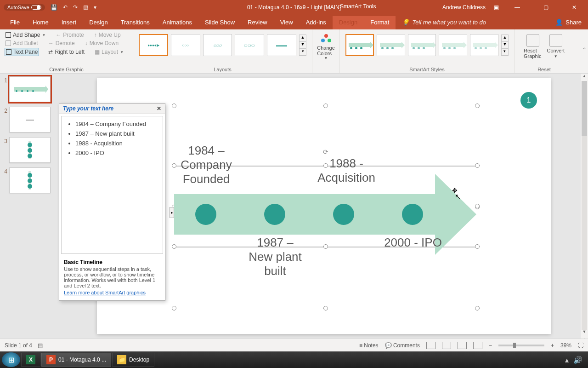  Describe the element at coordinates (464, 7) in the screenshot. I see `user-name: Andrew Childress` at that location.